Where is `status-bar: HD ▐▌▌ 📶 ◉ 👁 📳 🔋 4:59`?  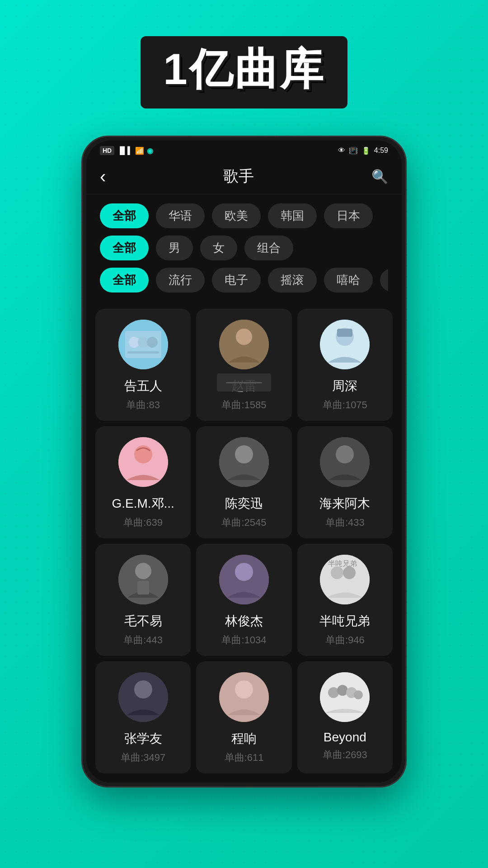
status-bar: HD ▐▌▌ 📶 ◉ 👁 📳 🔋 4:59 is located at coordinates (244, 150).